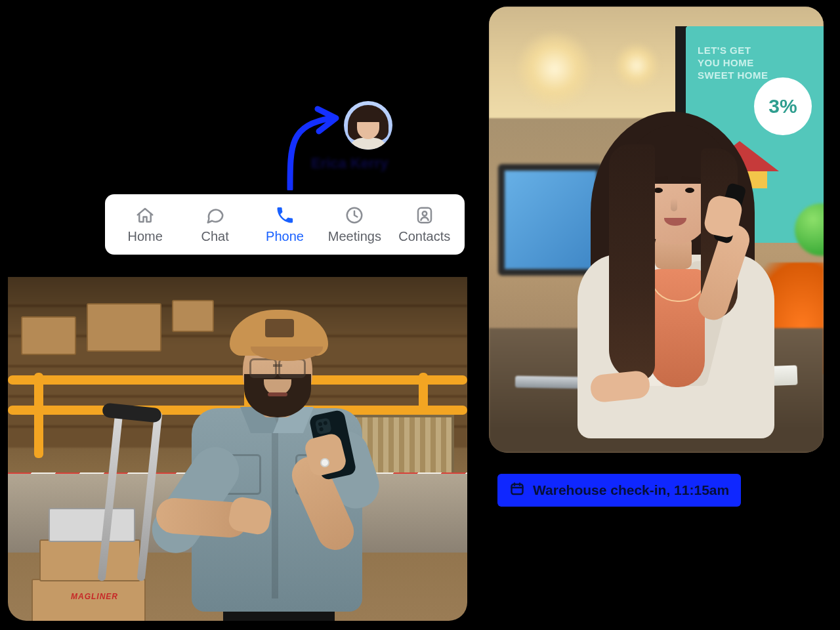  Describe the element at coordinates (285, 236) in the screenshot. I see `nav-label: Phone` at that location.